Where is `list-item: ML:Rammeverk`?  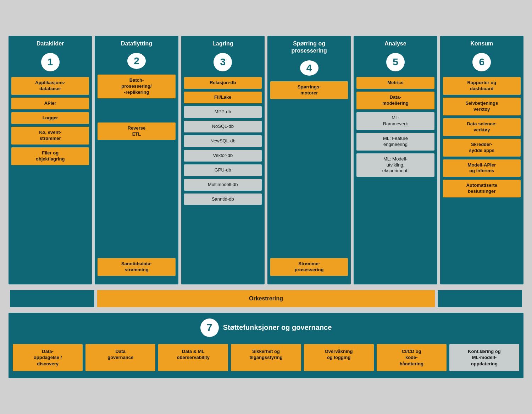
list-item: ML:Rammeverk is located at coordinates (395, 121).